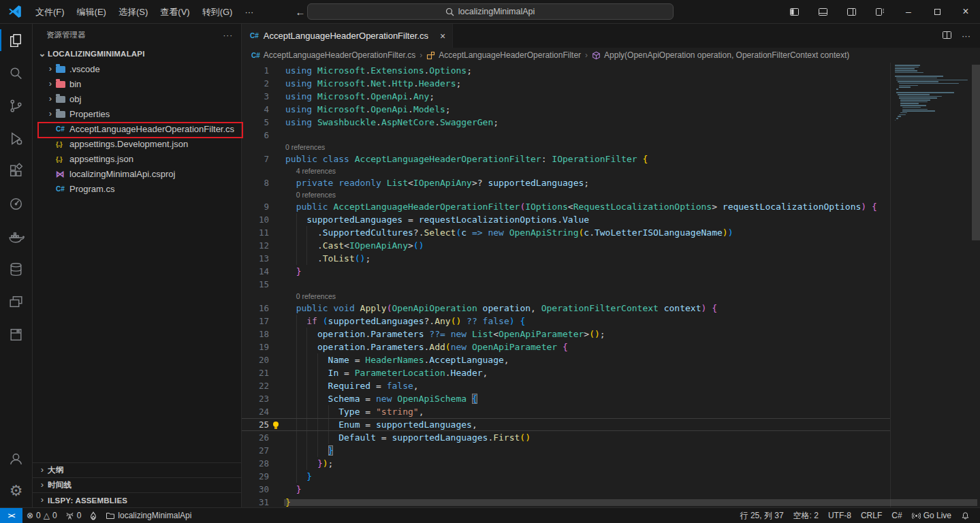 The height and width of the screenshot is (523, 980). Describe the element at coordinates (823, 12) in the screenshot. I see `layout-panel-icon` at that location.